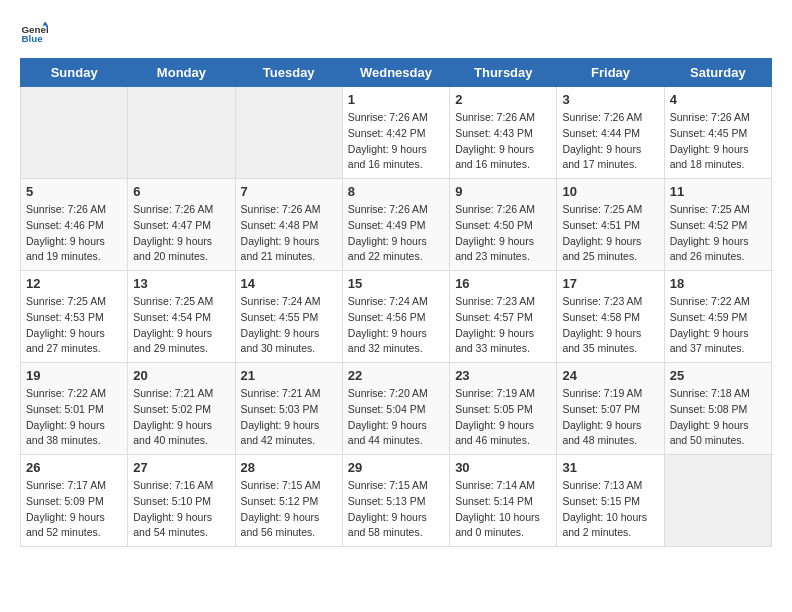 The image size is (792, 612). I want to click on day-info: Sunrise: 7:25 AMSunset: 4:53 PMDaylight:…, so click(74, 326).